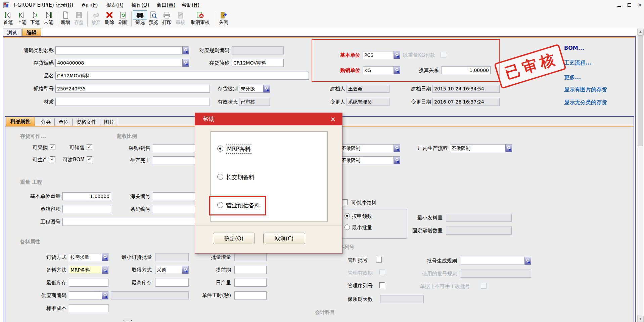 Image resolution: width=644 pixels, height=322 pixels. What do you see at coordinates (48, 18) in the screenshot?
I see `last-record-button: 末笔` at bounding box center [48, 18].